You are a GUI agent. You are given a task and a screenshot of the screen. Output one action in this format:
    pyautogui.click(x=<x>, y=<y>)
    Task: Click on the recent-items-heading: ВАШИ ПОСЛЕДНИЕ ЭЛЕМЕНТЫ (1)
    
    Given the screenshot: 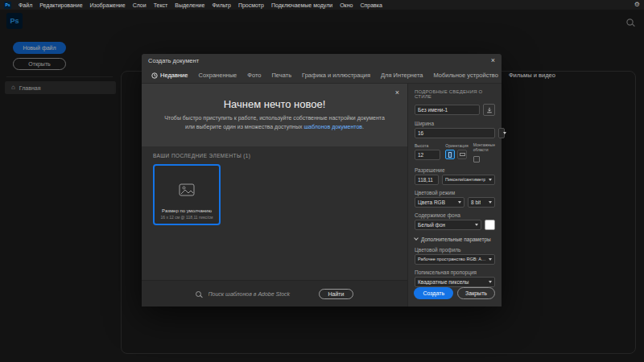 What is the action you would take?
    pyautogui.click(x=275, y=156)
    